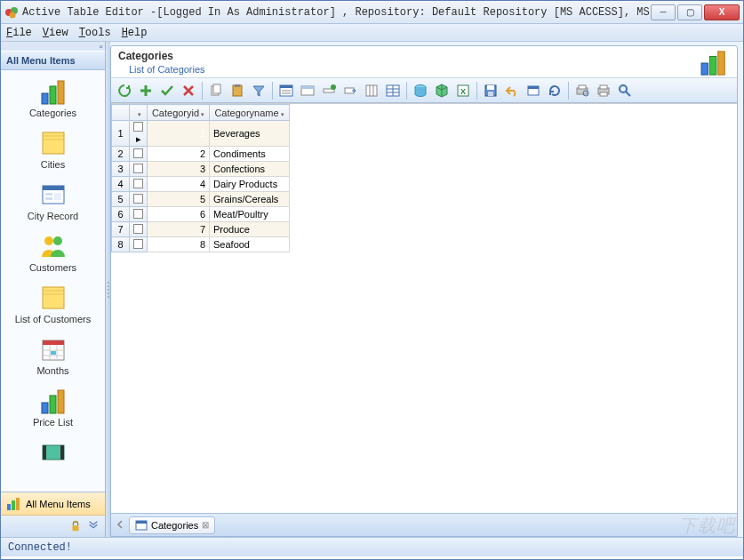 The width and height of the screenshot is (744, 560). What do you see at coordinates (237, 91) in the screenshot?
I see `toolbar-paste` at bounding box center [237, 91].